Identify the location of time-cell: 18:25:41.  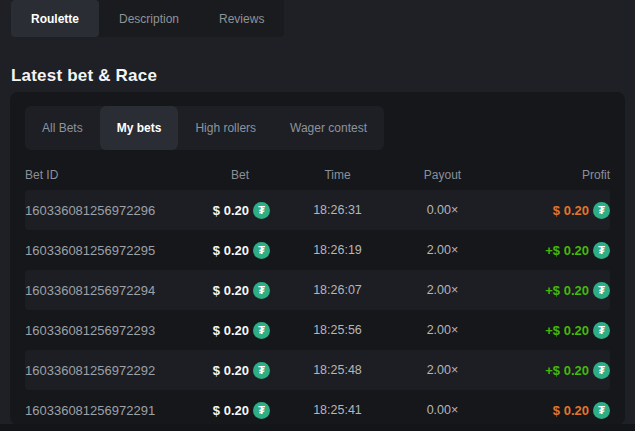
(338, 410).